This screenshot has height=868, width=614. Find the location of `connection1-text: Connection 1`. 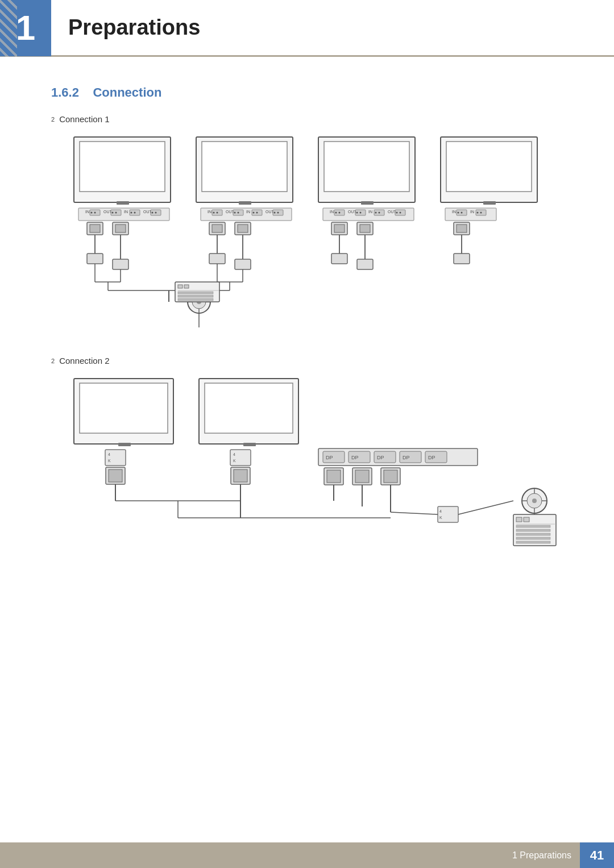

connection1-text: Connection 1 is located at coordinates (84, 119).